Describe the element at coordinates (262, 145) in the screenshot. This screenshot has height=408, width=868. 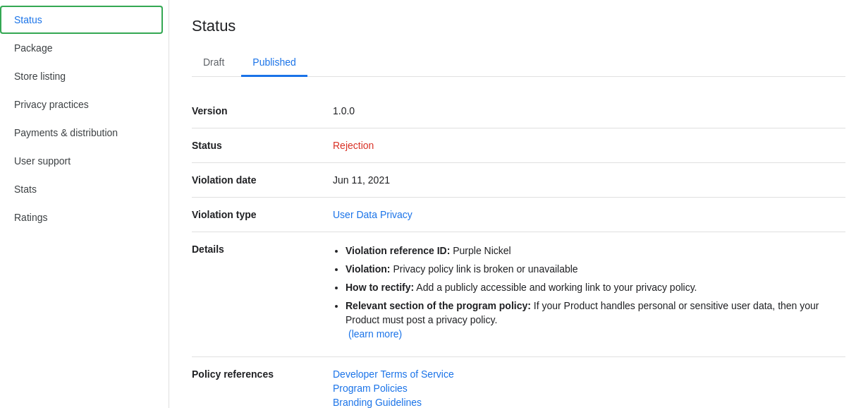
I see `status-label: Status` at that location.